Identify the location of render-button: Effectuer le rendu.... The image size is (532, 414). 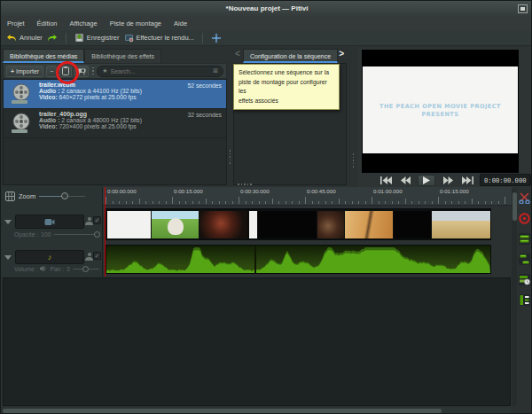
(160, 37).